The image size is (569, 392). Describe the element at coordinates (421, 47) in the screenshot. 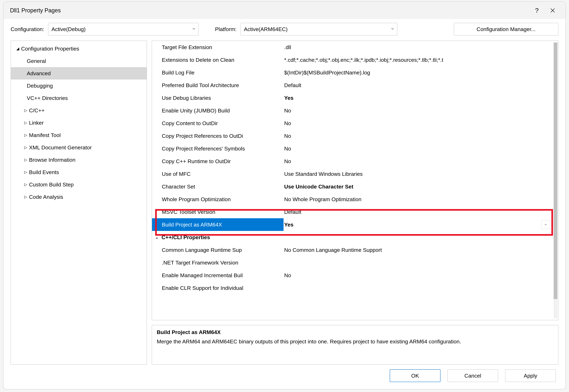

I see `property-value: .dll` at that location.